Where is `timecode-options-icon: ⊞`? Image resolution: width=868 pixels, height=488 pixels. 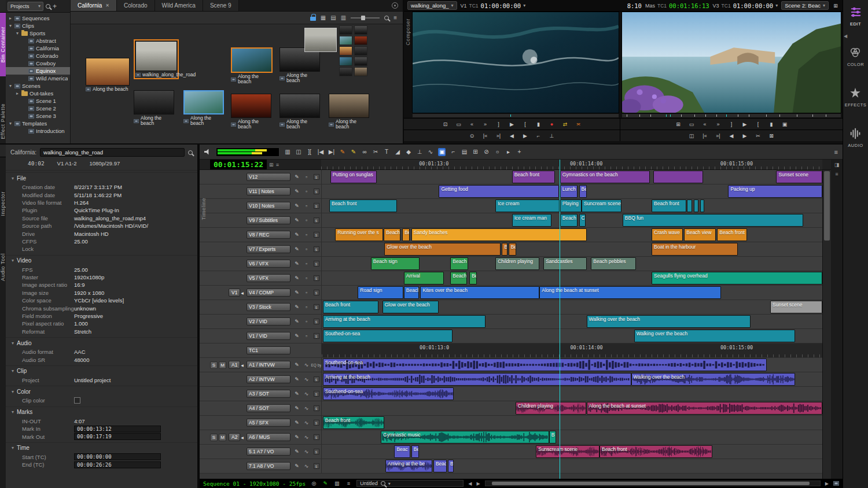
timecode-options-icon: ⊞ is located at coordinates (271, 165).